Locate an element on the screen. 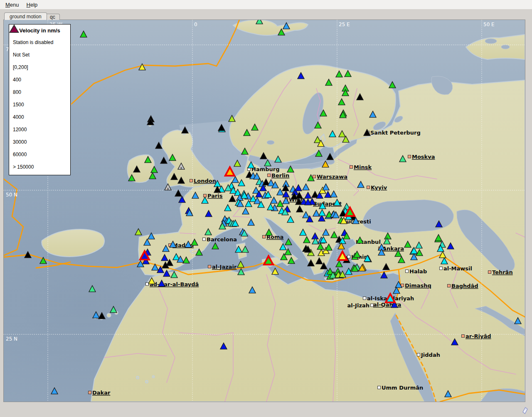 The image size is (532, 417). menu-item-help: Help is located at coordinates (32, 5).